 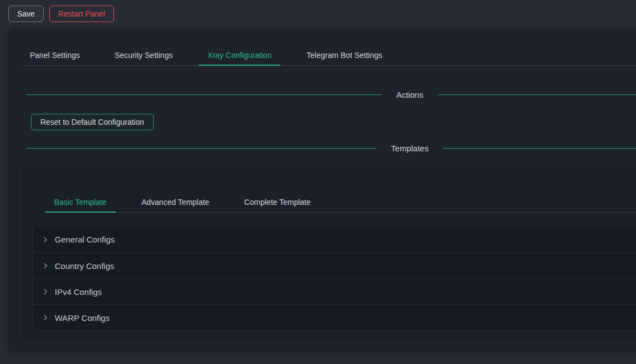 What do you see at coordinates (144, 56) in the screenshot?
I see `tab-security-settings: Security Settings` at bounding box center [144, 56].